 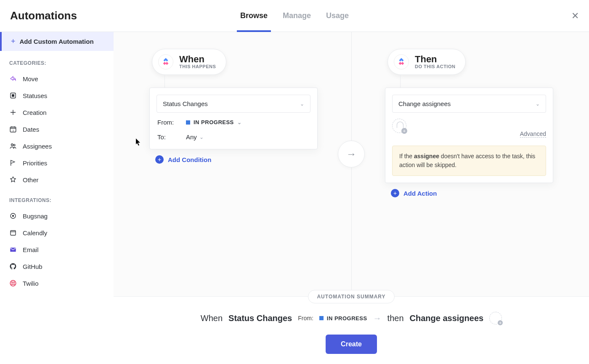 I want to click on tab-manage: Manage, so click(x=297, y=16).